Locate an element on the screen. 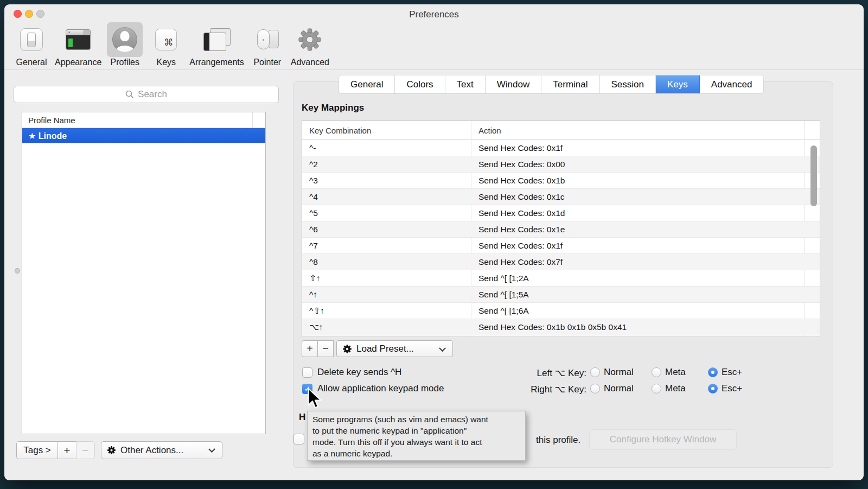  window-title: Preferences is located at coordinates (434, 15).